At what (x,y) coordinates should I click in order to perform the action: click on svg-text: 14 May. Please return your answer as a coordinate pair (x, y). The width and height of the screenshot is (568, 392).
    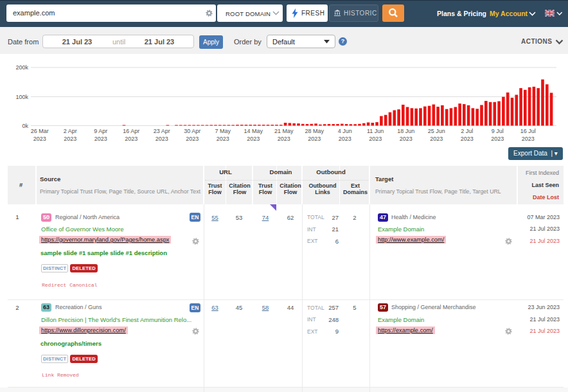
    Looking at the image, I should click on (253, 131).